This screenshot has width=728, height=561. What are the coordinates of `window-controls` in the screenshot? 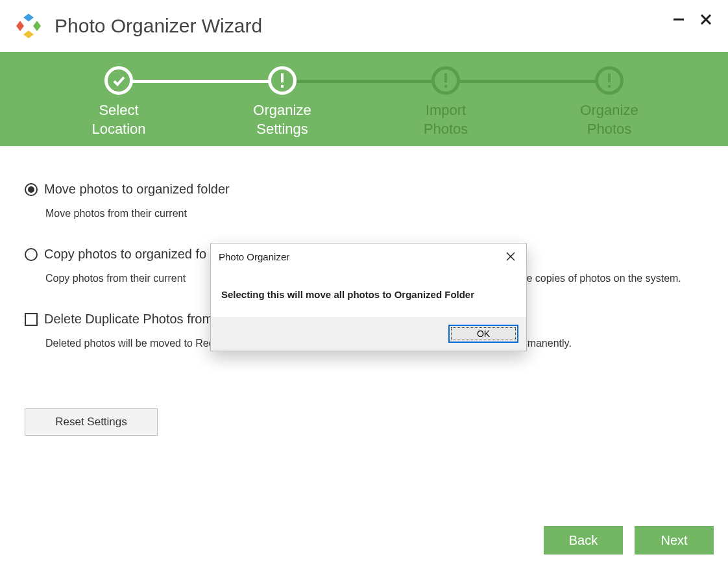 It's located at (692, 19).